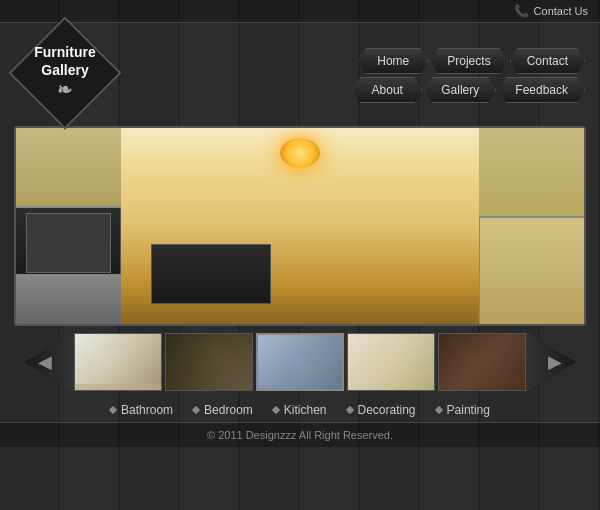 The image size is (600, 510). Describe the element at coordinates (460, 90) in the screenshot. I see `nav-gallery: Gallery` at that location.